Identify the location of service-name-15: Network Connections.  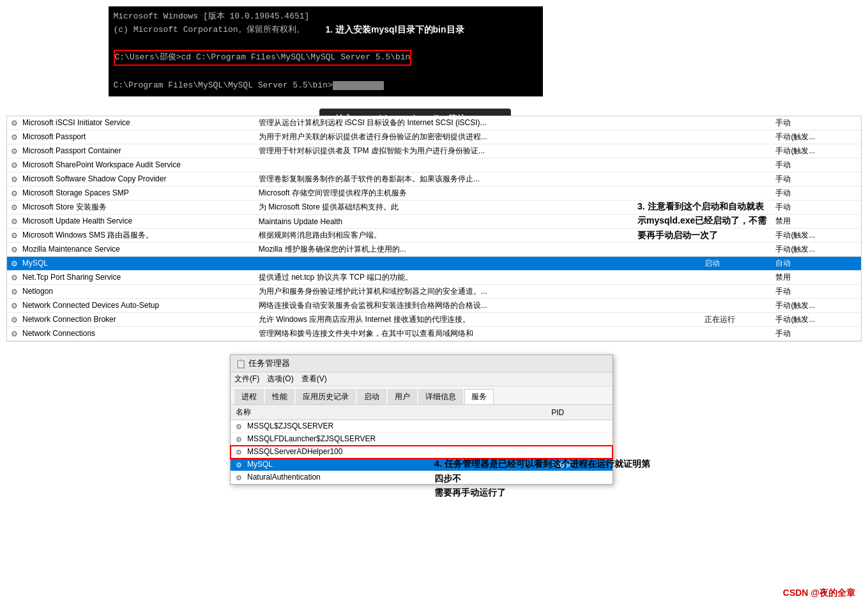
(131, 334).